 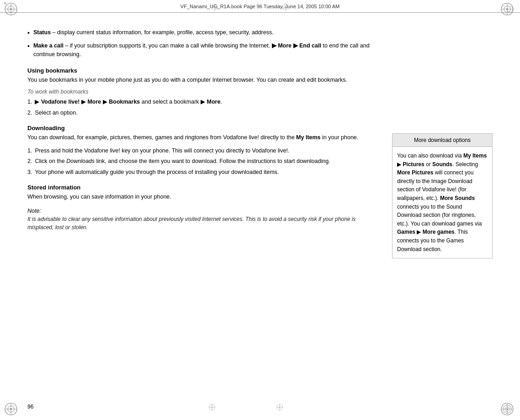 I want to click on vodafone-live-label: Vodafone live!, so click(x=60, y=102).